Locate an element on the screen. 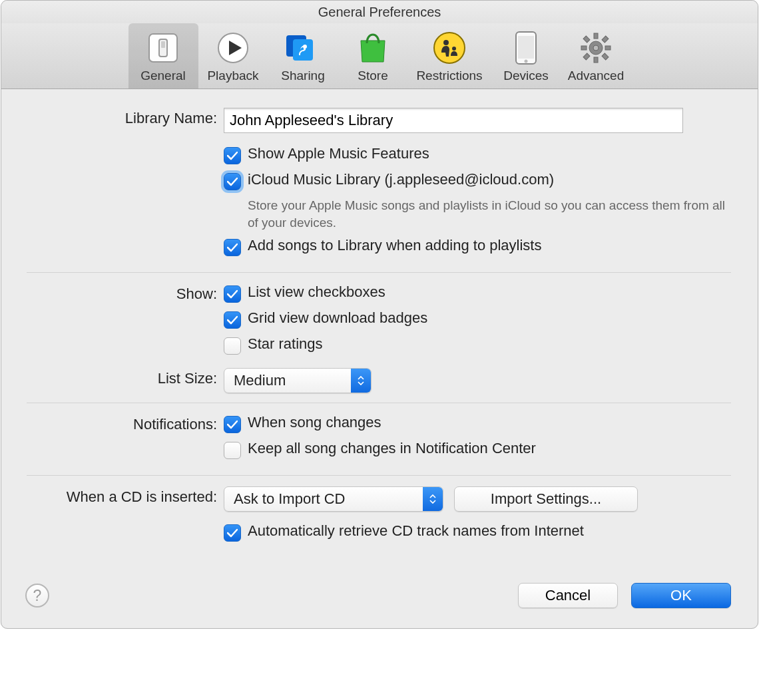 The width and height of the screenshot is (759, 700). checkbox-list-view is located at coordinates (232, 294).